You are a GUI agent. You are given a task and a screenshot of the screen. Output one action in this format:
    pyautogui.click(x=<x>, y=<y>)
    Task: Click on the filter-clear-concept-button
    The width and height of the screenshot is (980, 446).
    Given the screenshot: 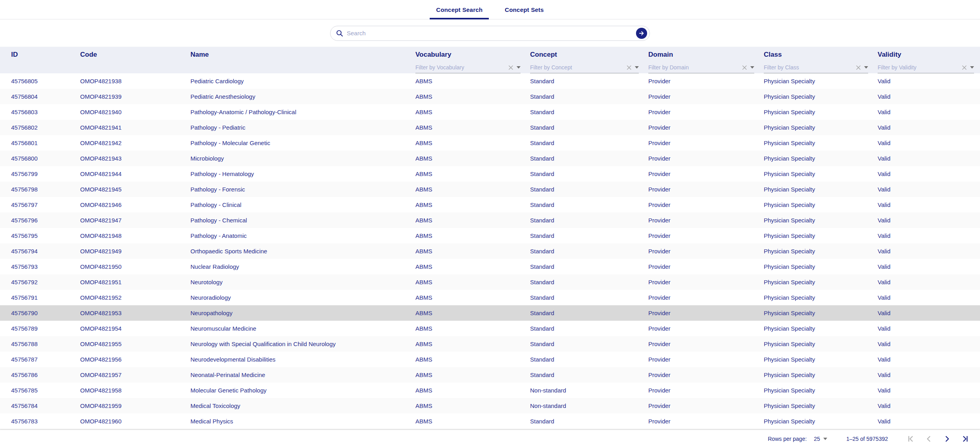 What is the action you would take?
    pyautogui.click(x=629, y=67)
    